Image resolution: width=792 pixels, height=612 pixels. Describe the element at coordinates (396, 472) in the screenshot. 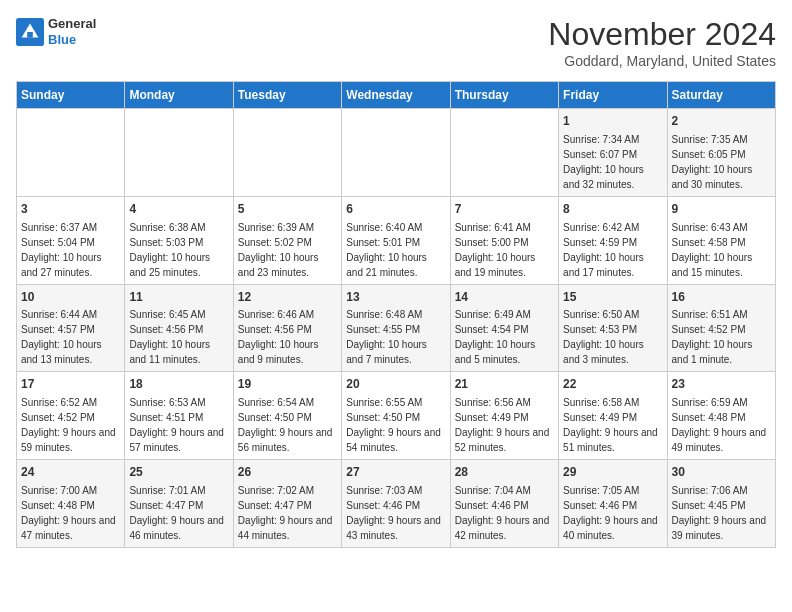

I see `day-number: 27` at that location.